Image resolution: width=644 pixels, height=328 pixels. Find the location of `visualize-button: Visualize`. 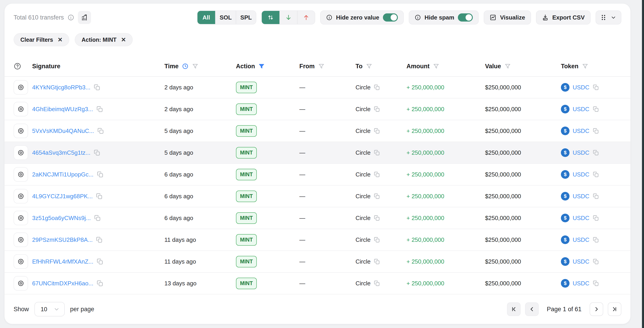

visualize-button: Visualize is located at coordinates (508, 18).